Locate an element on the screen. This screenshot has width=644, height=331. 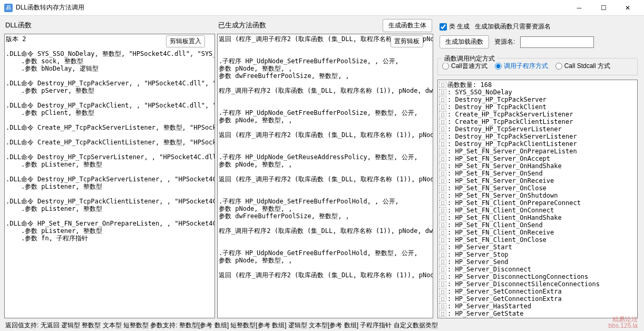
class-generate-checkbox is located at coordinates (443, 27).